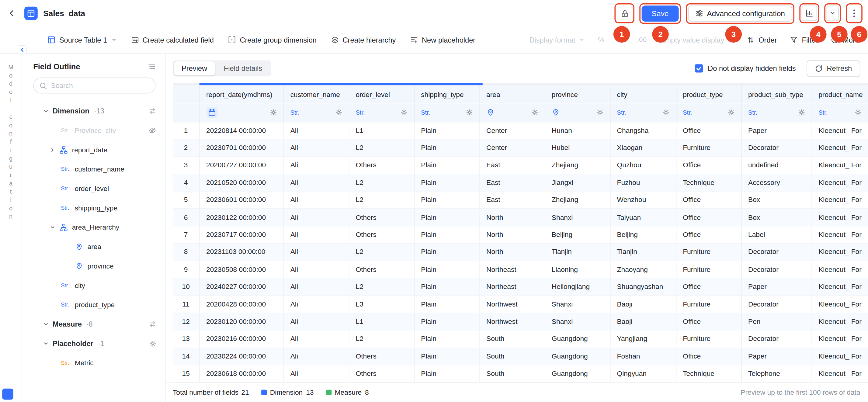 Image resolution: width=868 pixels, height=402 pixels. What do you see at coordinates (776, 94) in the screenshot?
I see `column-header-product_sub_type: product_sub_type` at bounding box center [776, 94].